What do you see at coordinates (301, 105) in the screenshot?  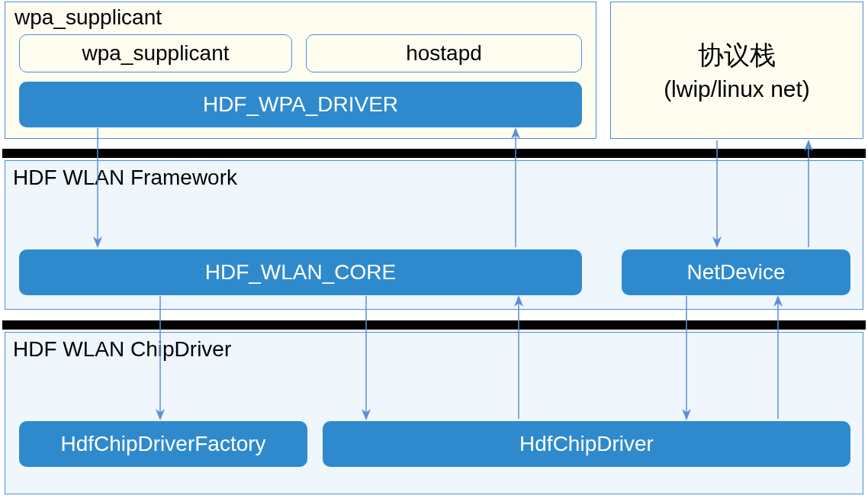 I see `box-hdf-wpa-driver: HDF_WPA_DRIVER` at bounding box center [301, 105].